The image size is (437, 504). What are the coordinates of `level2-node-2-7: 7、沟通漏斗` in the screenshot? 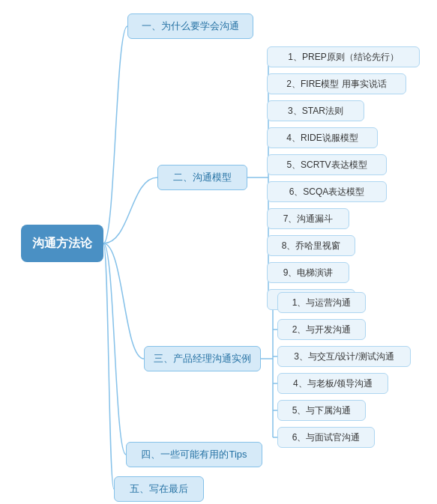 It's located at (308, 219).